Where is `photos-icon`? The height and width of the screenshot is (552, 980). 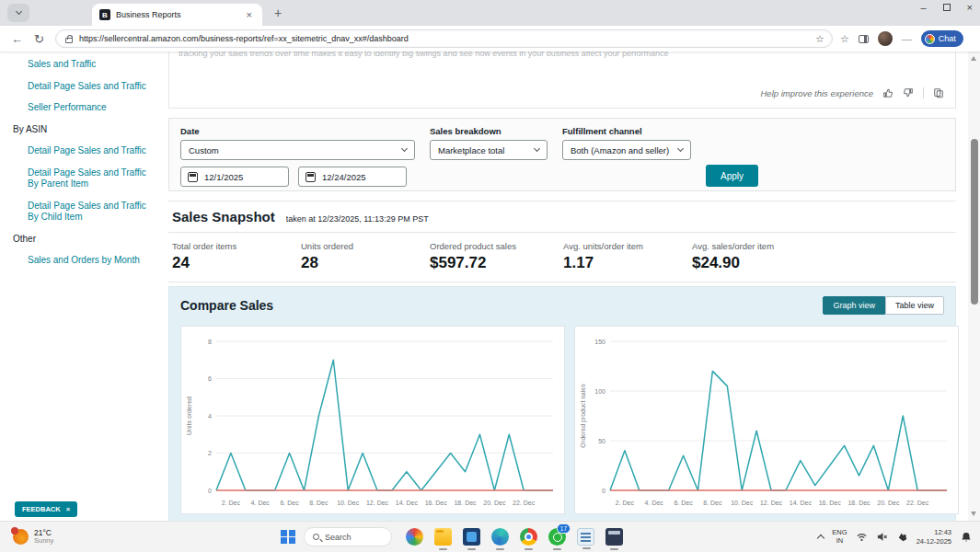
photos-icon is located at coordinates (471, 537).